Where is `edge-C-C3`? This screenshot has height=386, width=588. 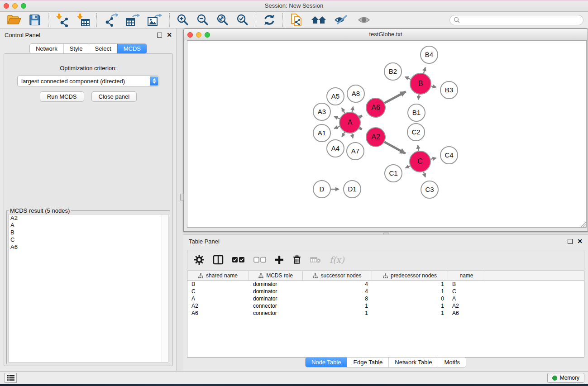
edge-C-C3 is located at coordinates (425, 175).